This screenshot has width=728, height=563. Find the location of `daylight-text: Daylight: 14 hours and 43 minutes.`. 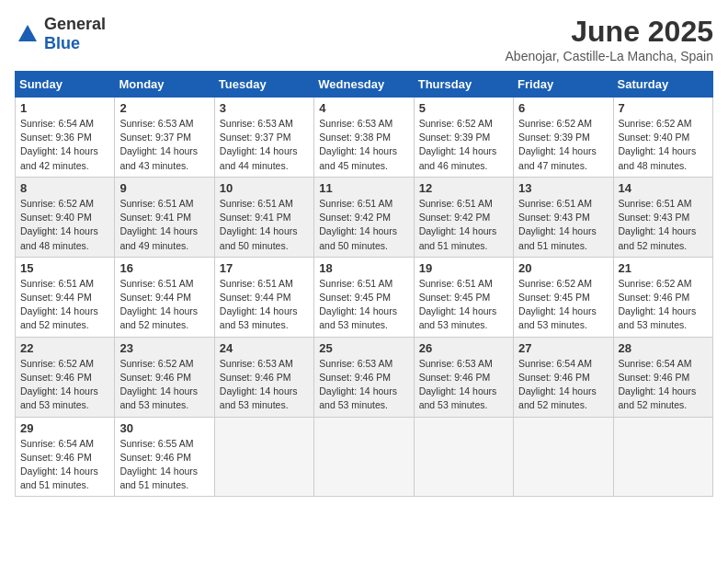

daylight-text: Daylight: 14 hours and 43 minutes. is located at coordinates (158, 158).